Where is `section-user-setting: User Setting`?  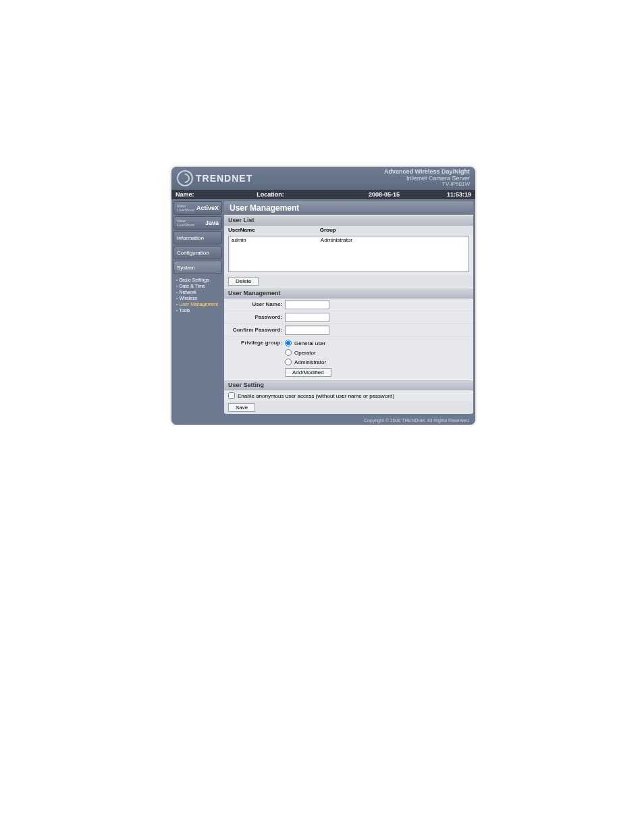 section-user-setting: User Setting is located at coordinates (348, 385).